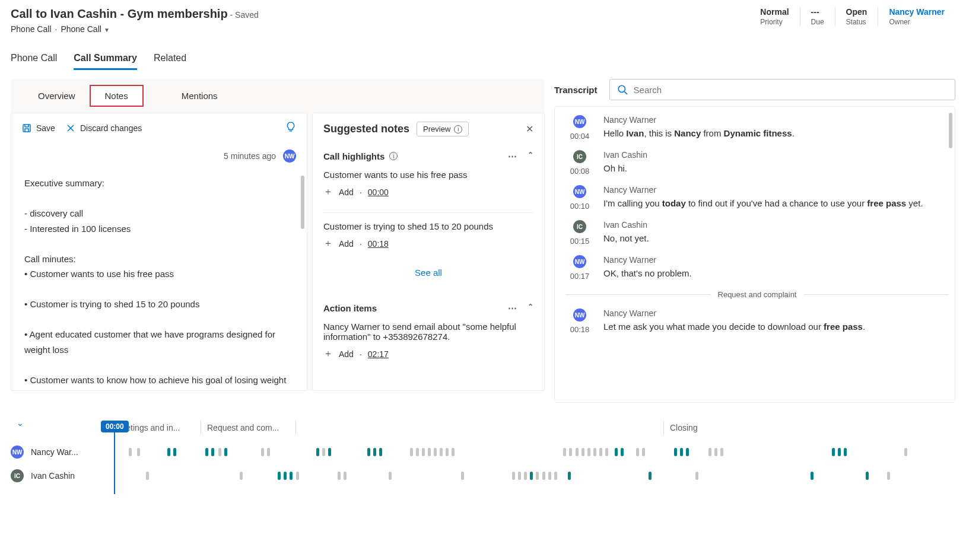 The image size is (966, 560). What do you see at coordinates (757, 198) in the screenshot?
I see `transcript-turn: NW00:10 Nancy WarnerI'm calling you toda…` at bounding box center [757, 198].